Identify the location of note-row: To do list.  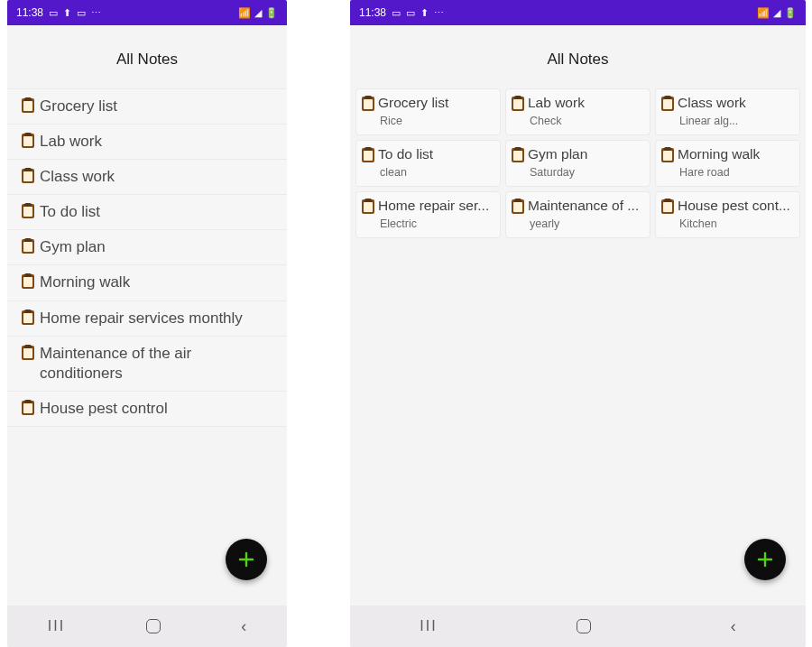
(147, 211).